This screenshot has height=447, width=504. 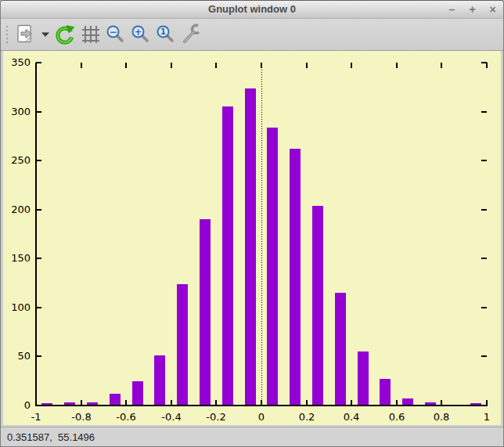 I want to click on svg-text: 1, so click(x=163, y=31).